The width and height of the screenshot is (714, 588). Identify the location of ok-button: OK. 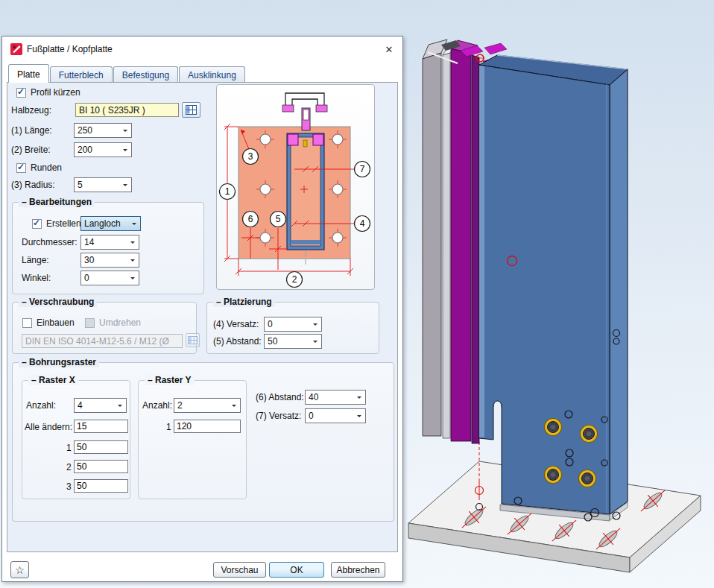
(297, 569).